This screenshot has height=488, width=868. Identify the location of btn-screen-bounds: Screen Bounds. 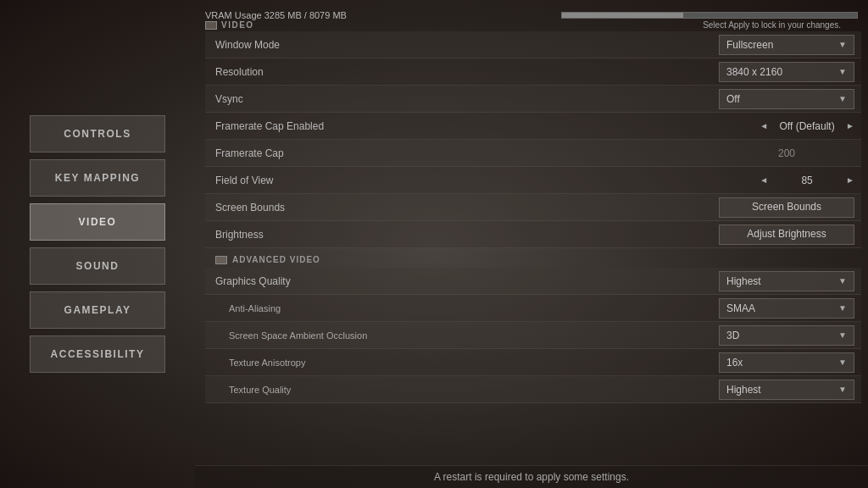
(787, 208).